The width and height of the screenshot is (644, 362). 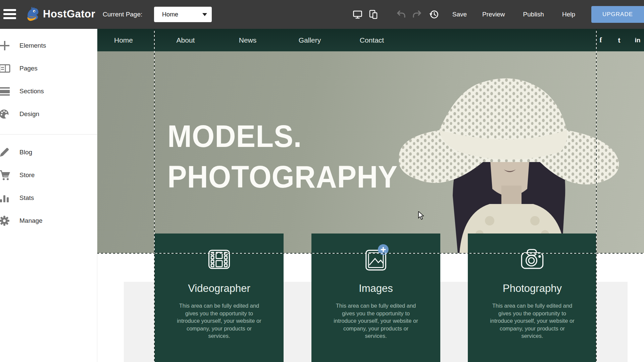 I want to click on editor-sidebar: Elements Pages Sections Design Blog Stor…, so click(x=48, y=195).